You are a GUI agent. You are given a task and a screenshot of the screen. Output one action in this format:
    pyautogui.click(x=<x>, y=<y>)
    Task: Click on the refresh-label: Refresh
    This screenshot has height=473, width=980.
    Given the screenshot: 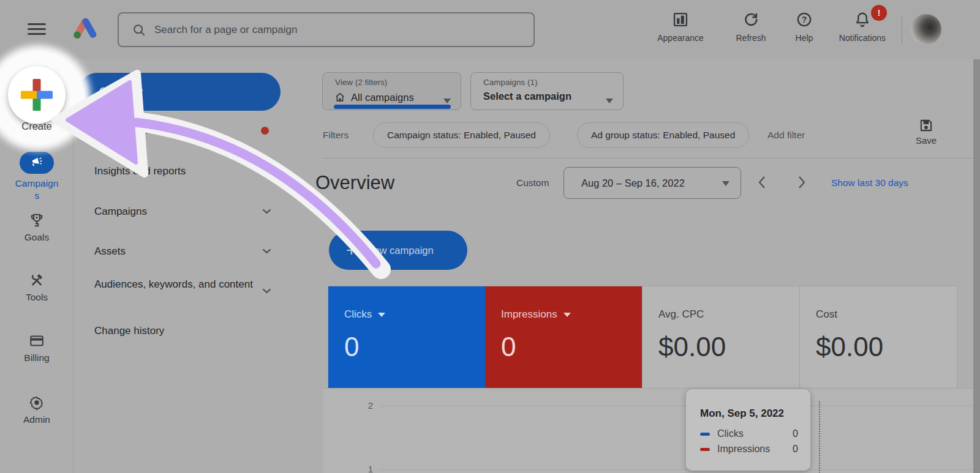 What is the action you would take?
    pyautogui.click(x=751, y=38)
    